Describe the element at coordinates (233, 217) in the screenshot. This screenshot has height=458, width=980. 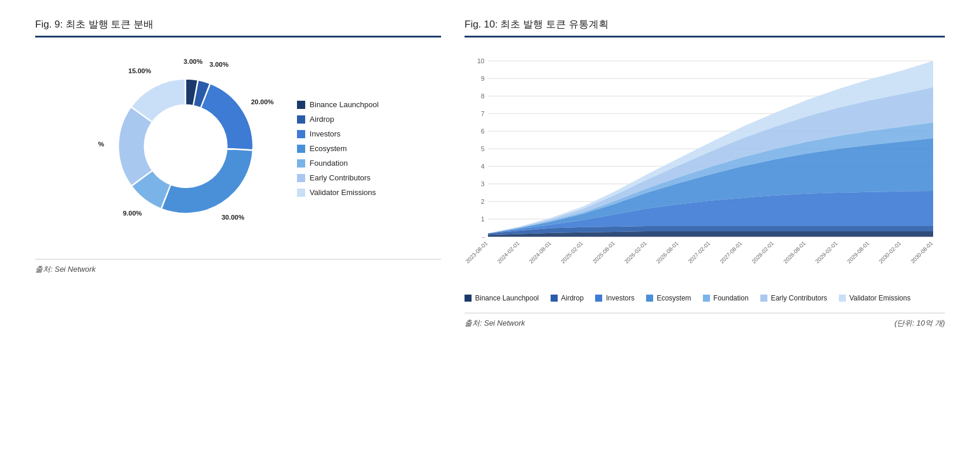
I see `donut-label-3: 30.00%` at that location.